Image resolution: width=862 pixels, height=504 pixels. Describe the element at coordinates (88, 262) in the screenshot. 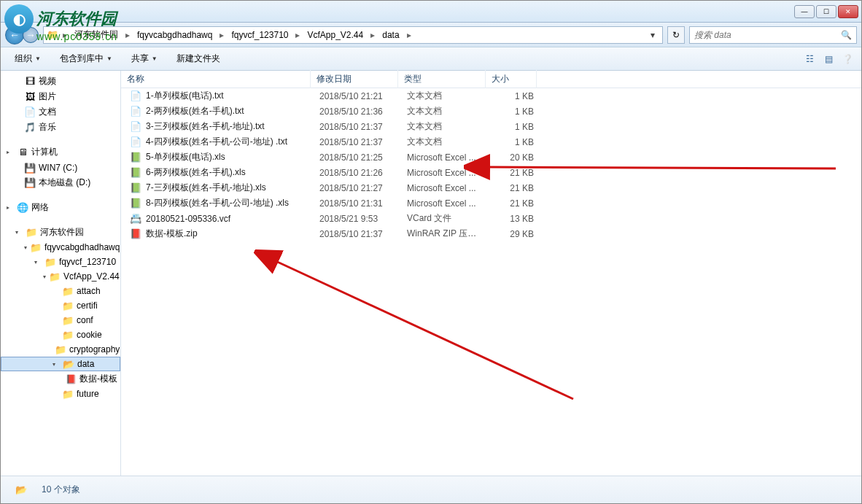

I see `folder-label: fqyvcf_123710` at that location.